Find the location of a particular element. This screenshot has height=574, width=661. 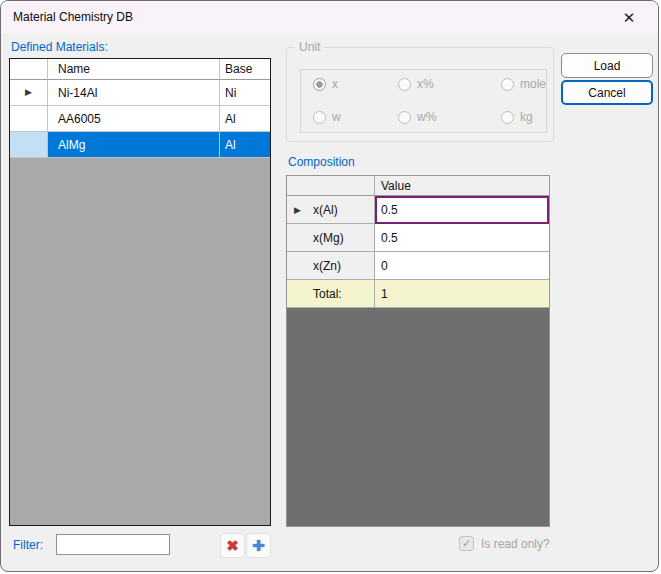

radio-label: x% is located at coordinates (426, 84).